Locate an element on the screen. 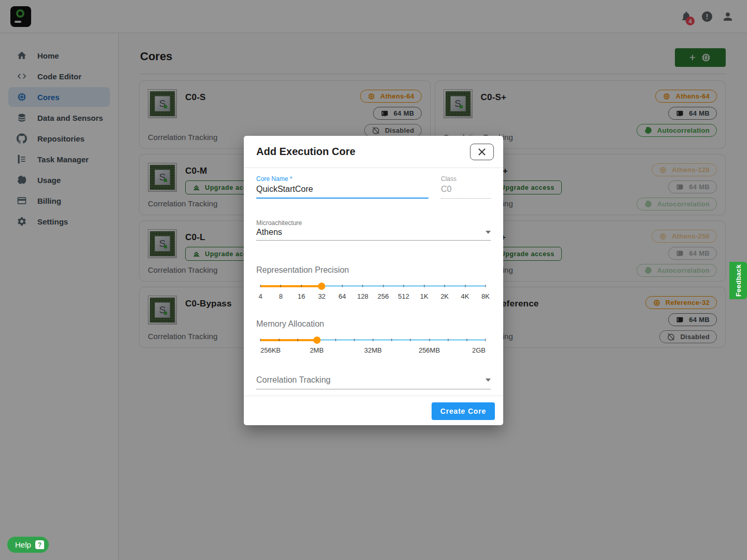 The image size is (747, 560). precision-slider: 481632641282565121K2K4K8K is located at coordinates (373, 292).